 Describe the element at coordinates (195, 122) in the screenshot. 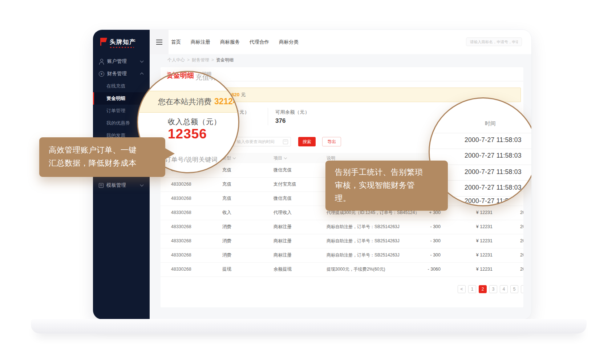

I see `magnified-income-label: 收入总额（元）` at that location.